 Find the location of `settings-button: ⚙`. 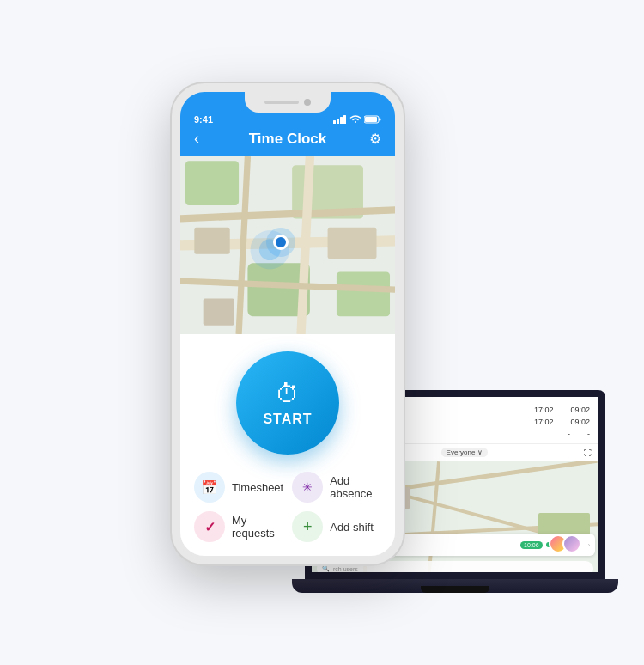

settings-button: ⚙ is located at coordinates (371, 139).